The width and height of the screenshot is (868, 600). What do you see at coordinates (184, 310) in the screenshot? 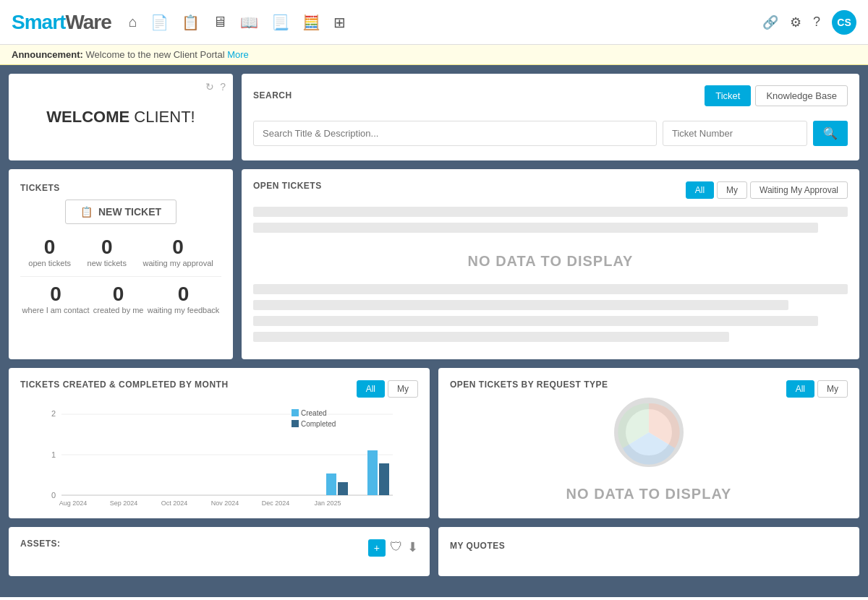
I see `stat-feedback-label: waiting my feedback` at bounding box center [184, 310].